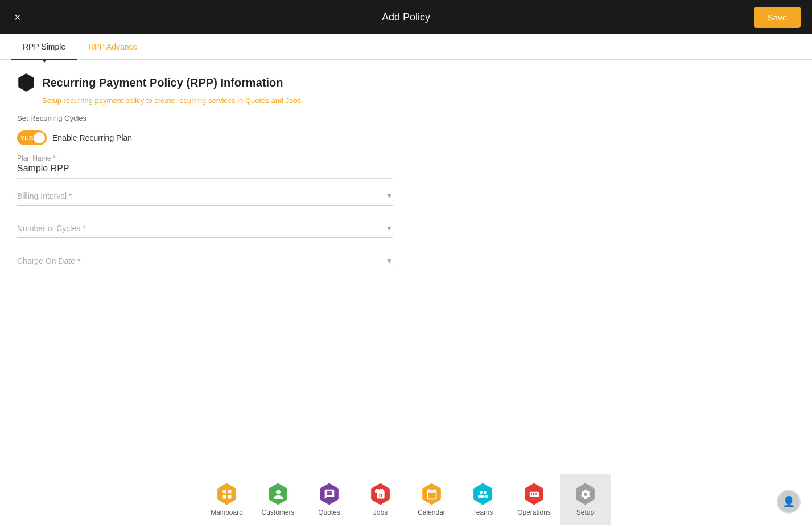 The image size is (812, 525). What do you see at coordinates (406, 118) in the screenshot?
I see `set-recurring-label: Set Recurring Cycles` at bounding box center [406, 118].